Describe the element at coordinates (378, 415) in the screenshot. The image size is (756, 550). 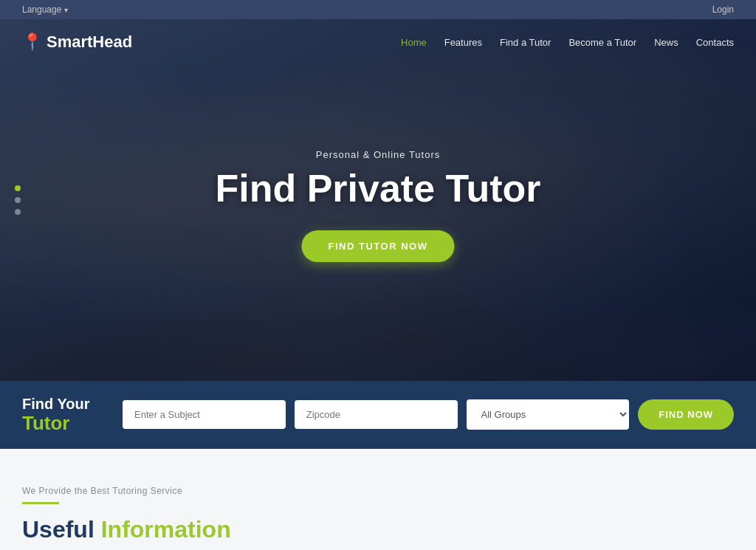
I see `search-bar: Find Your Tutor All Groups Children Adul…` at that location.